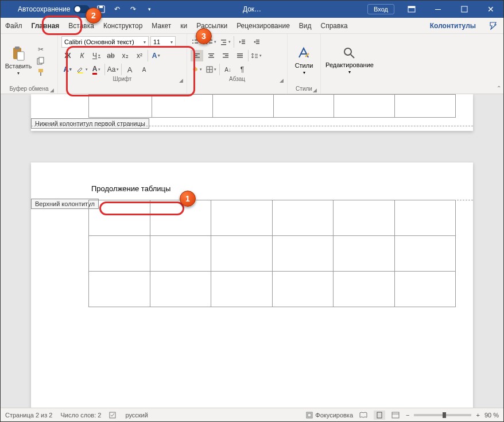  I want to click on tab-view: Вид, so click(305, 25).